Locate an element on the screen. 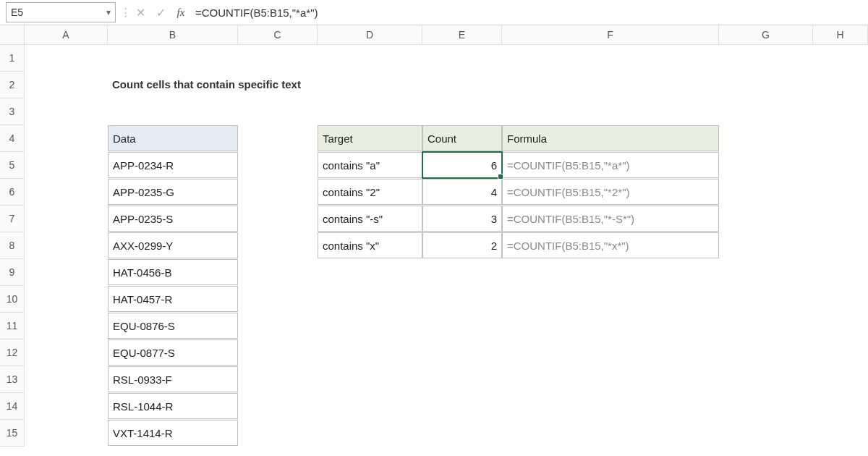 Image resolution: width=868 pixels, height=456 pixels. cell-G7 is located at coordinates (766, 219).